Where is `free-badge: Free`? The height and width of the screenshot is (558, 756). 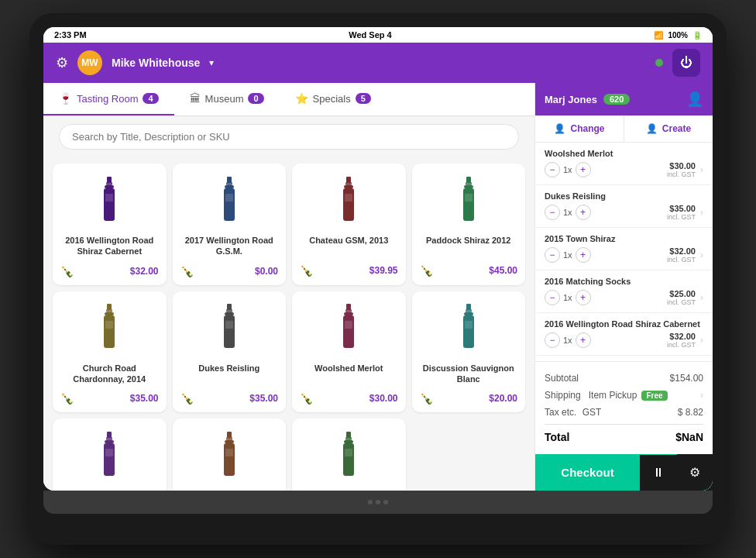
free-badge: Free is located at coordinates (654, 395).